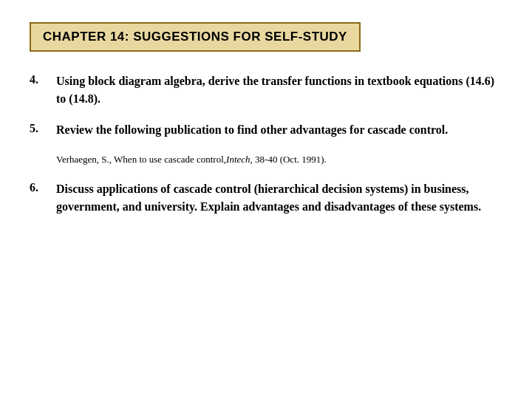 The image size is (532, 399). I want to click on item-text-6: Discuss applications of cascade control …, so click(279, 198).